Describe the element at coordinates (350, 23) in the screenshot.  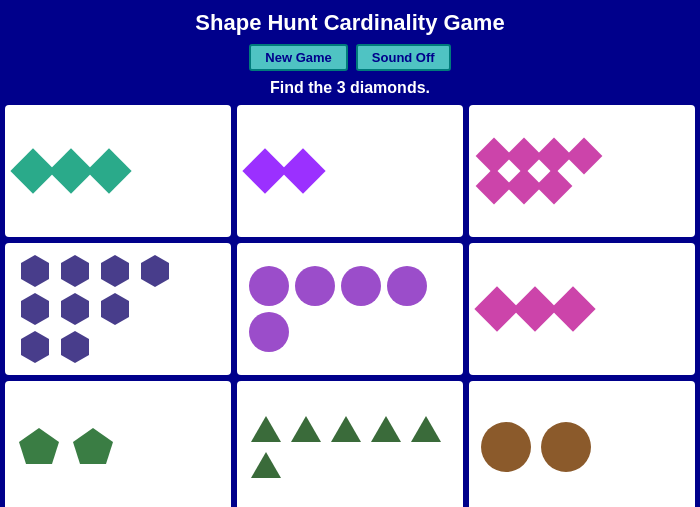
I see `page-title: Shape Hunt Cardinality Game` at that location.